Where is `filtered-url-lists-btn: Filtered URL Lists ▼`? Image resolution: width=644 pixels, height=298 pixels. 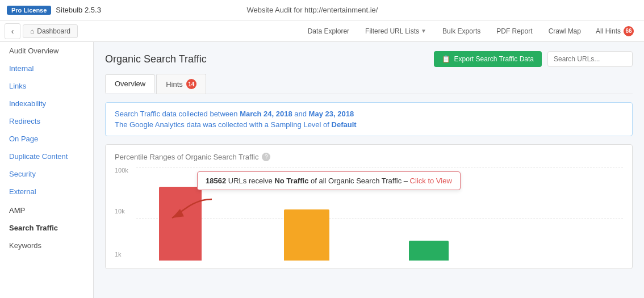 filtered-url-lists-btn: Filtered URL Lists ▼ is located at coordinates (396, 31).